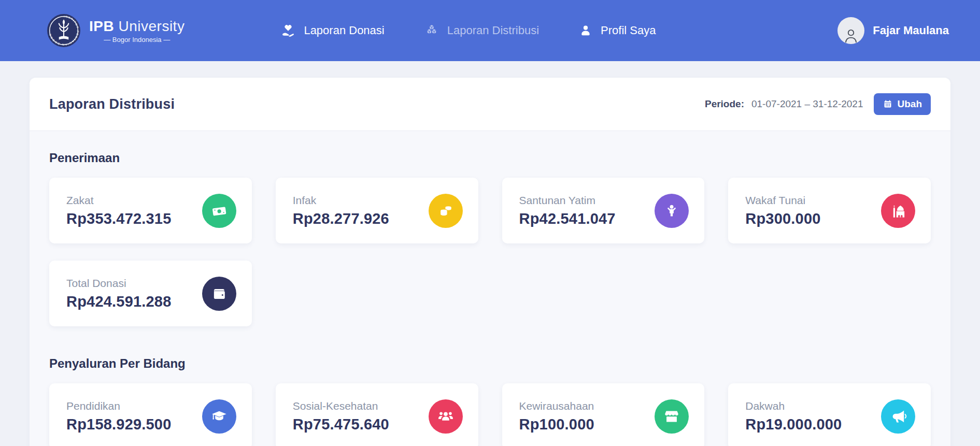 This screenshot has width=980, height=446. I want to click on metric-card-infak: InfakRp28.277.926, so click(377, 210).